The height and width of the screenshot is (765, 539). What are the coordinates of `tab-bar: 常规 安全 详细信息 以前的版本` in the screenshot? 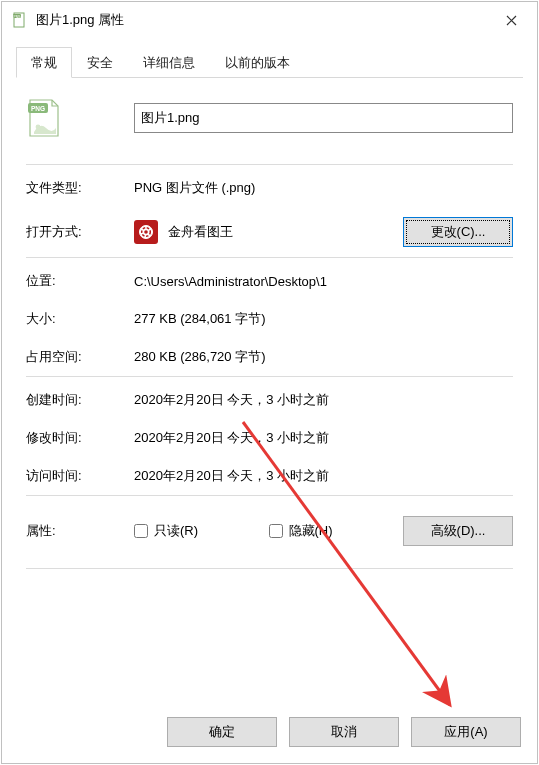 It's located at (270, 63).